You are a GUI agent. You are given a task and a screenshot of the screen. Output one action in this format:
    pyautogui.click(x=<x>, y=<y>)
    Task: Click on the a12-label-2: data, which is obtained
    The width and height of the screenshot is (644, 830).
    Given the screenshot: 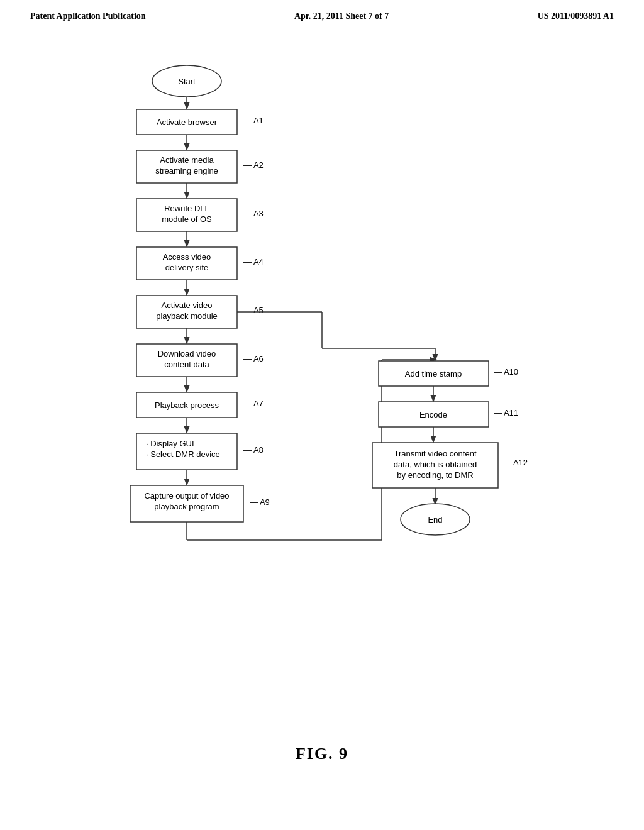 What is the action you would take?
    pyautogui.click(x=435, y=464)
    